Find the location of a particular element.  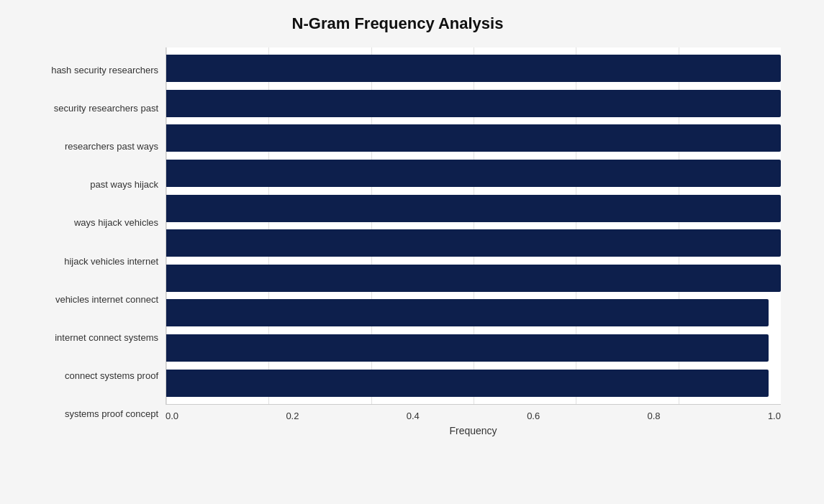

x-tick: 0.2 is located at coordinates (292, 416).